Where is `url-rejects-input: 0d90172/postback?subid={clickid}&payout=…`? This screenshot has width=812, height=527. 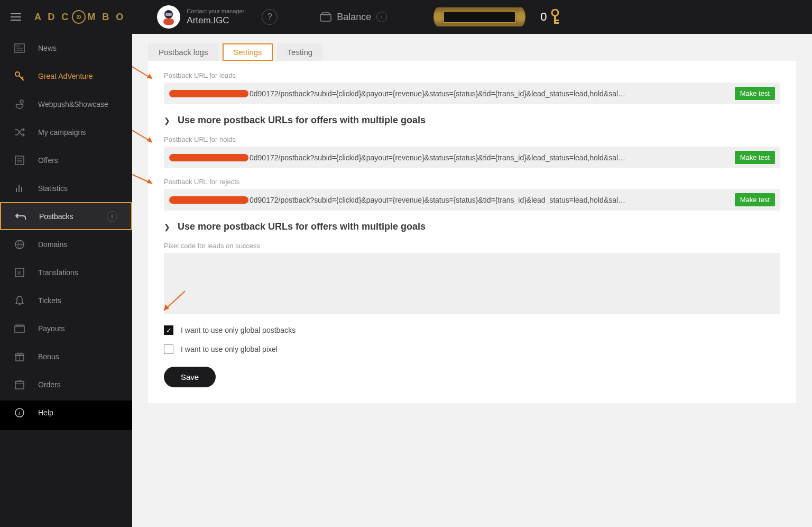
url-rejects-input: 0d90172/postback?subid={clickid}&payout=… is located at coordinates (490, 200).